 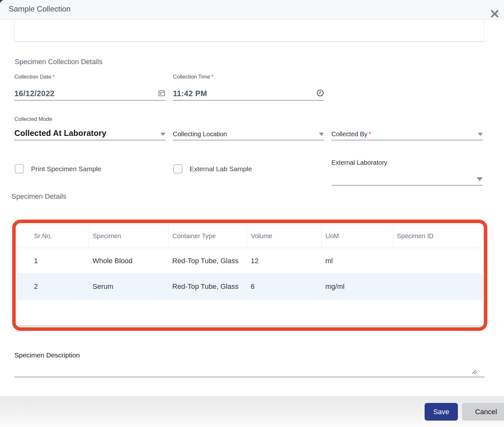 What do you see at coordinates (252, 412) in the screenshot?
I see `dialog-footer: Save Cancel` at bounding box center [252, 412].